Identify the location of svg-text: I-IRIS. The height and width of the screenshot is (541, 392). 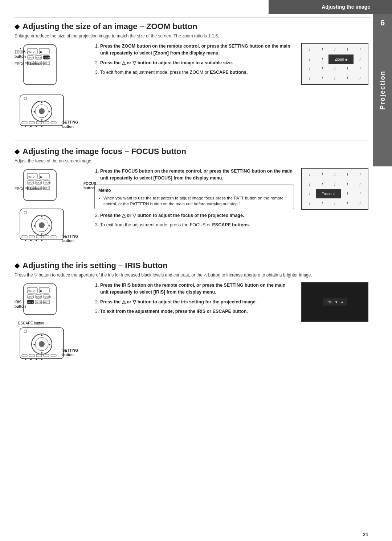
(30, 302).